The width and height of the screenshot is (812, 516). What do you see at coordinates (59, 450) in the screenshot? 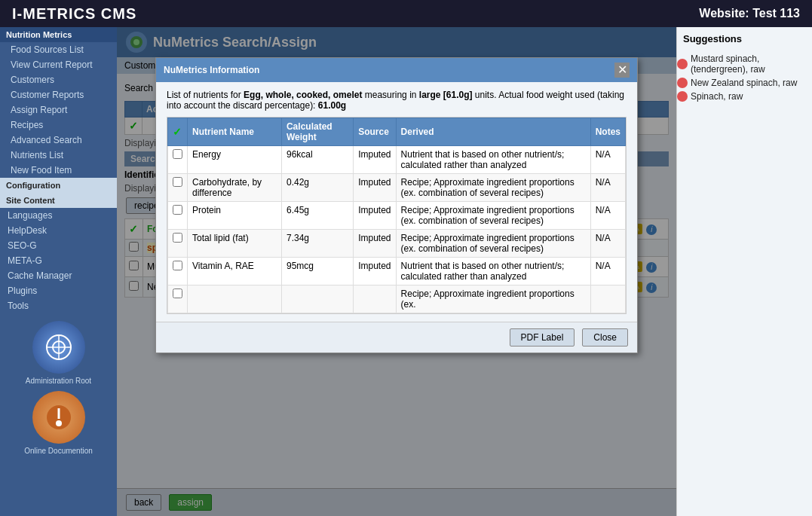
I see `online-doc-label: Online Documention` at bounding box center [59, 450].